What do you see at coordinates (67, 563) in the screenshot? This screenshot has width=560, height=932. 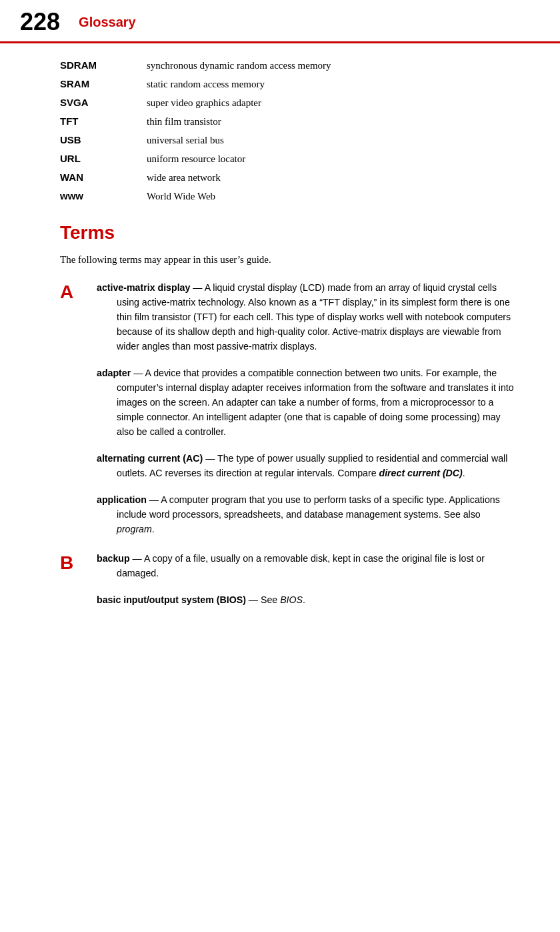 I see `letter-b-marker: B` at bounding box center [67, 563].